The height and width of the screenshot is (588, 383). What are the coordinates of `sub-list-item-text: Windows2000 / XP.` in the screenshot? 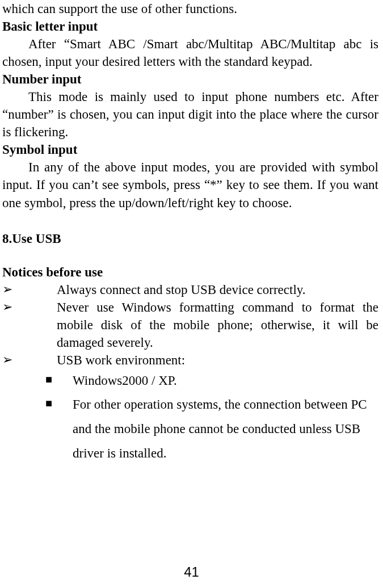 It's located at (226, 381).